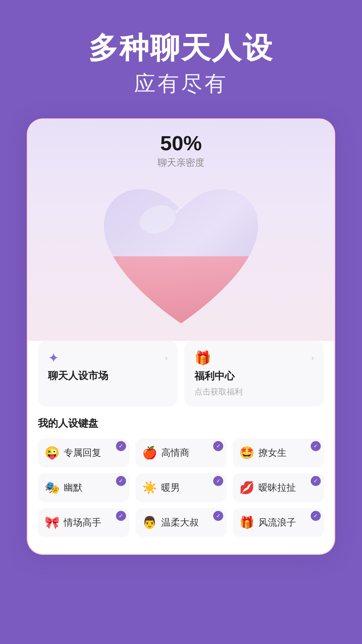 This screenshot has width=362, height=644. I want to click on keyboard-item-high-eq: 🍎高情商✓, so click(181, 453).